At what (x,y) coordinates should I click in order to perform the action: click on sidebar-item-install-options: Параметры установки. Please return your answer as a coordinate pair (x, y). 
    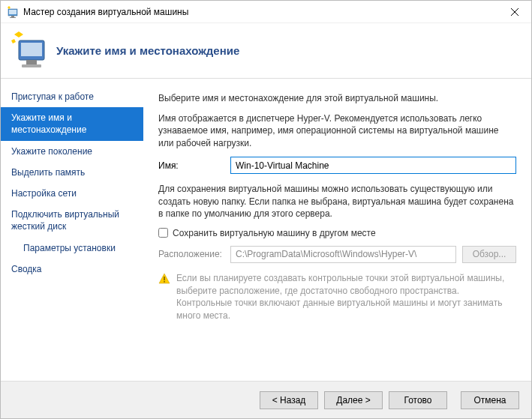
    Looking at the image, I should click on (72, 248).